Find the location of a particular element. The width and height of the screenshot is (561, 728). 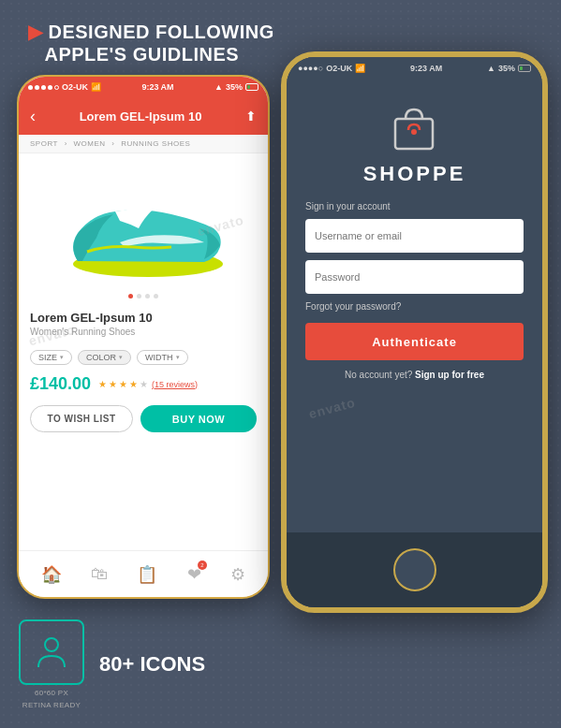

login-form: Sign in your account Forgot your passwor… is located at coordinates (414, 290).